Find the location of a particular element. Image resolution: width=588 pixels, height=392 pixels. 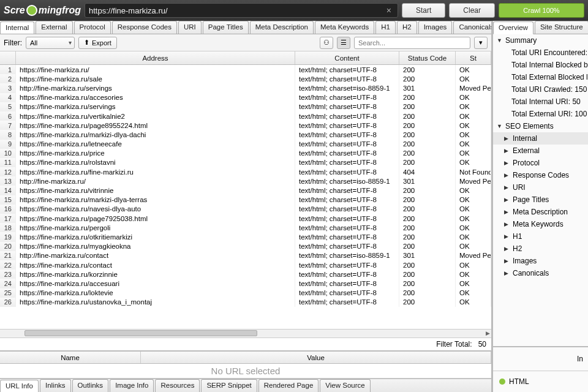

table-row: 17https://fine-markiza.ru/page7925038.ht… is located at coordinates (246, 218).